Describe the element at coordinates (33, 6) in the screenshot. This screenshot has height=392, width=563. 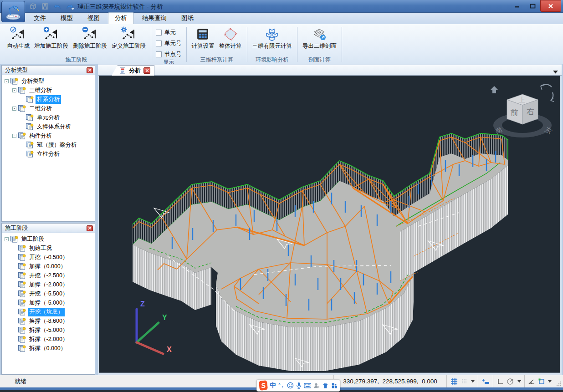
I see `model-box-icon` at that location.